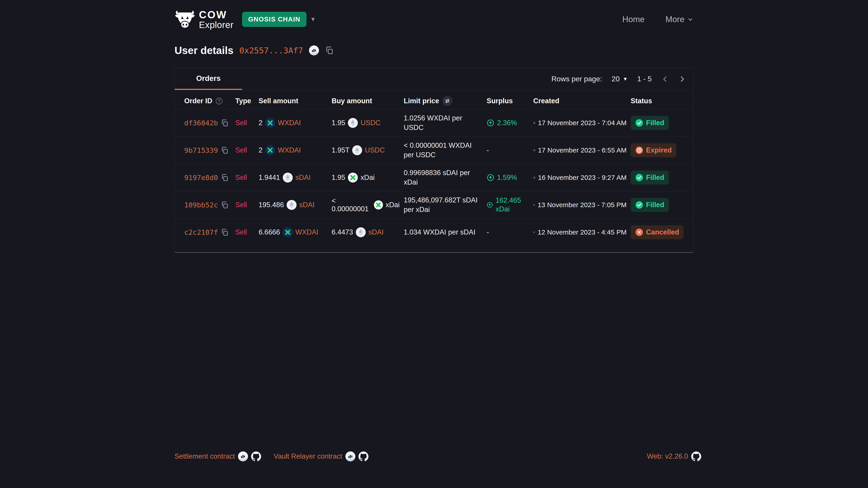 Image resolution: width=868 pixels, height=488 pixels. I want to click on surplus-value: 2.36%, so click(507, 123).